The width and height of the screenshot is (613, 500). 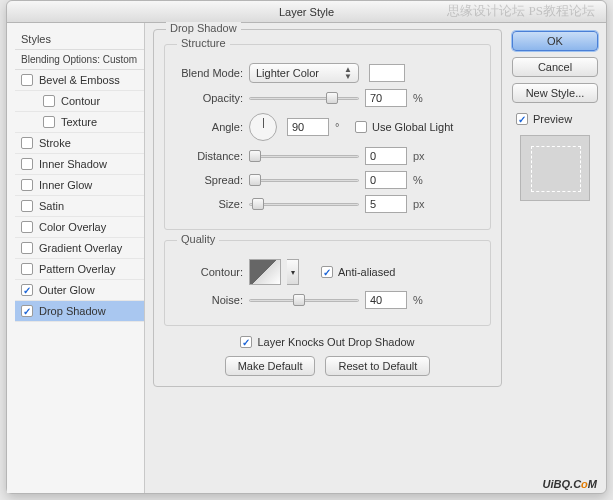 What do you see at coordinates (386, 204) in the screenshot?
I see `size-input` at bounding box center [386, 204].